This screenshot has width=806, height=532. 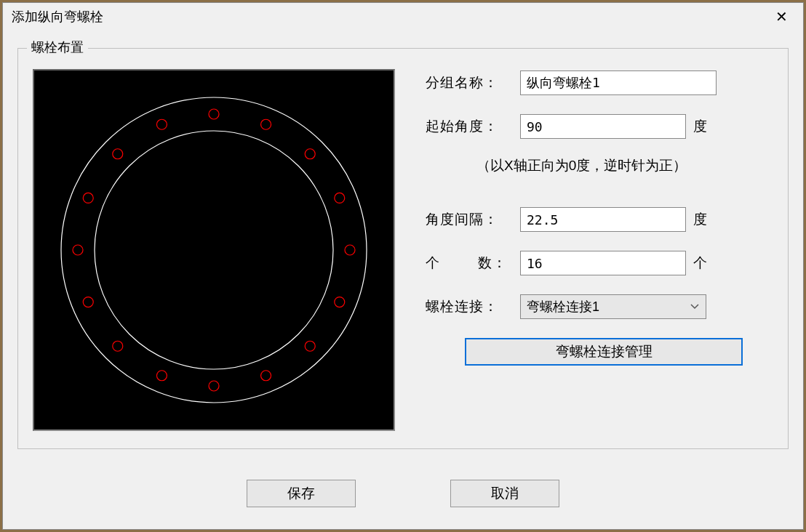 I want to click on count-label: 个 数：, so click(x=473, y=263).